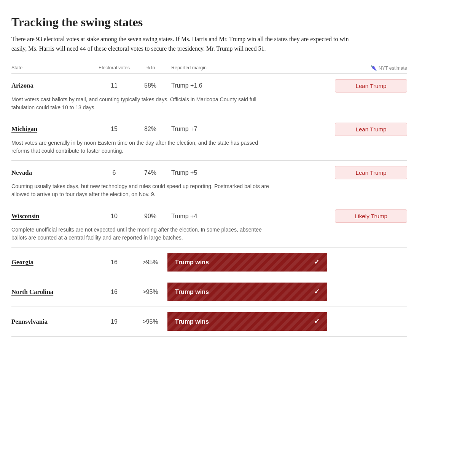 This screenshot has height=476, width=465. I want to click on state-margin: Trump +1.6, so click(245, 86).